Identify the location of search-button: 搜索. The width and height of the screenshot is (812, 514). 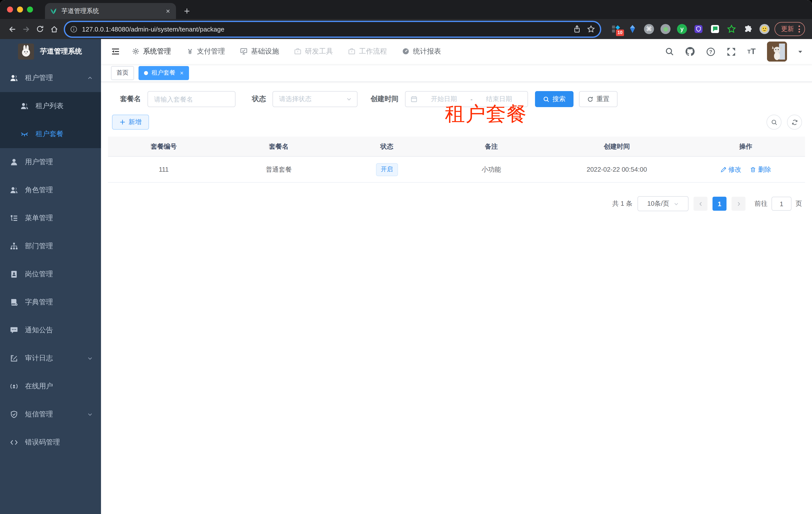
(554, 99).